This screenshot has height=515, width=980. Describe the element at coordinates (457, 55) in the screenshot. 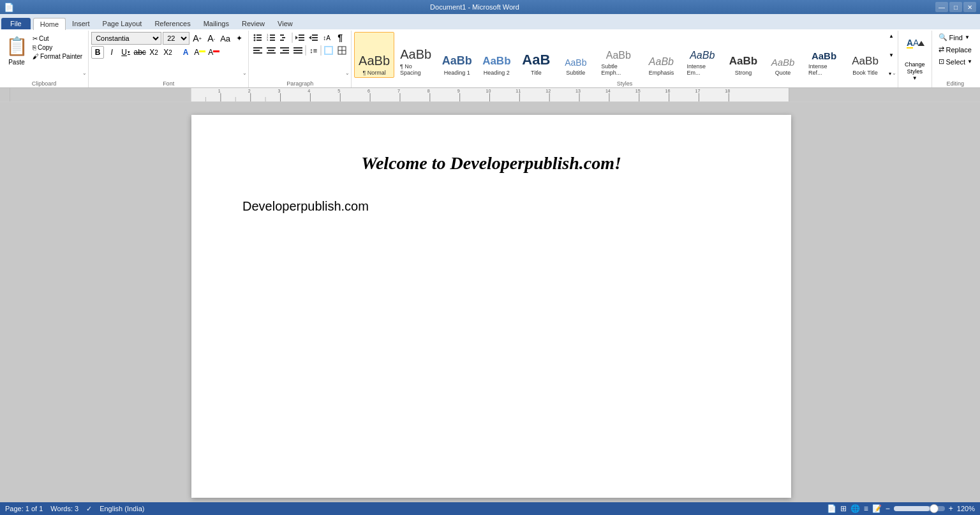

I see `style-heading1: AaBb Heading 1` at that location.